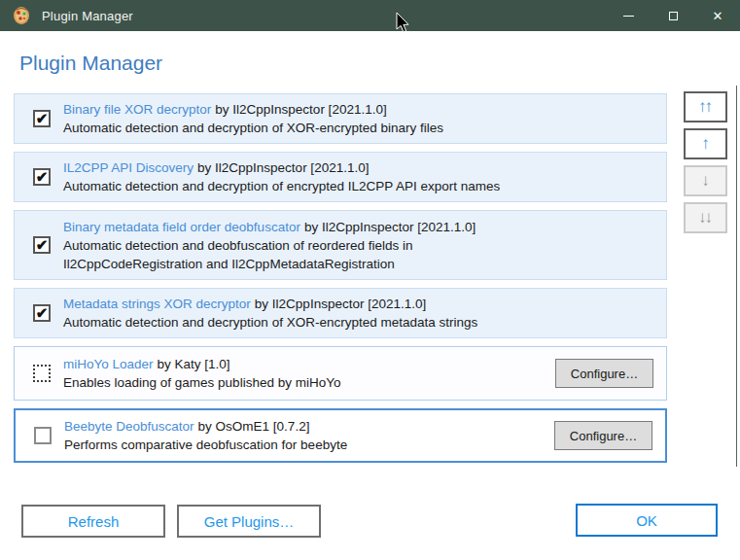 This screenshot has width=740, height=560. Describe the element at coordinates (340, 373) in the screenshot. I see `plugin-row-mihoyo-loader: miHoYo Loaderby Katy [1.0] Enables loadi…` at that location.